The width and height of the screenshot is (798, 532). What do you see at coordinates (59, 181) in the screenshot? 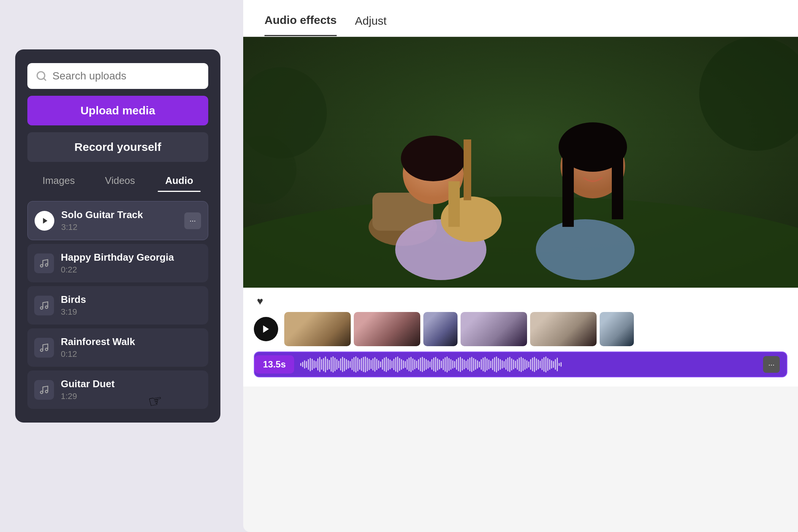
I see `tab-images: Images` at bounding box center [59, 181].